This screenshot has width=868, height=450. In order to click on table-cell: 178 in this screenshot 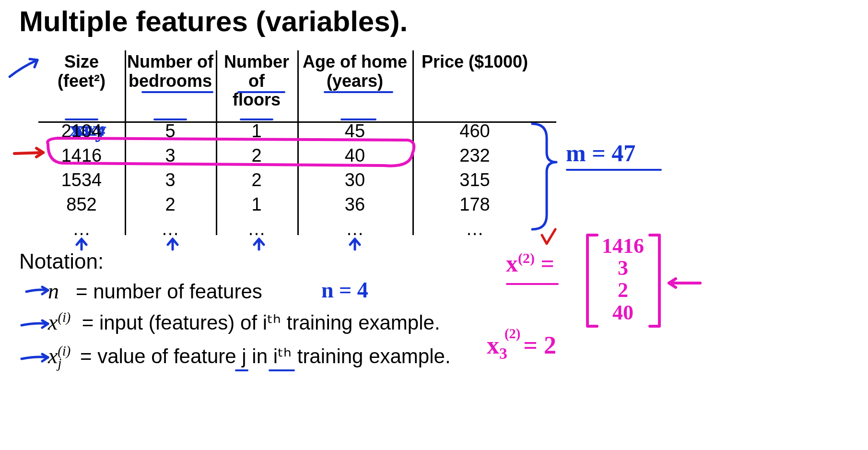, I will do `click(475, 204)`.